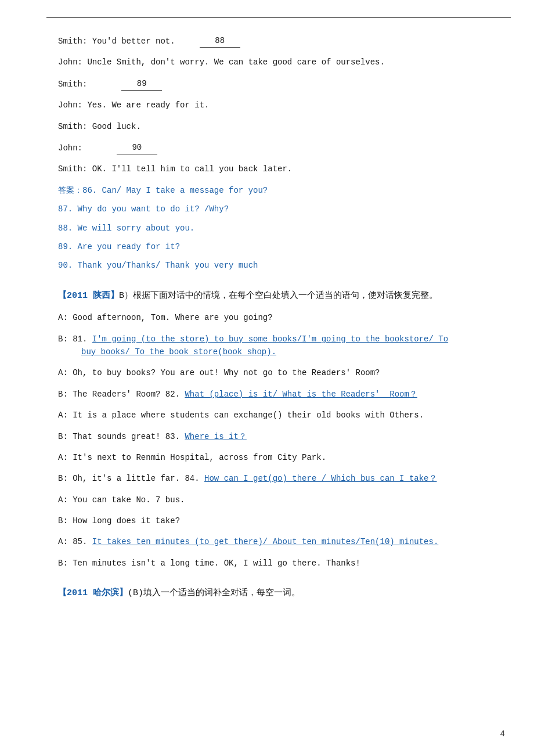 The height and width of the screenshot is (756, 534). Describe the element at coordinates (215, 437) in the screenshot. I see `answer-83: Where is it？` at that location.